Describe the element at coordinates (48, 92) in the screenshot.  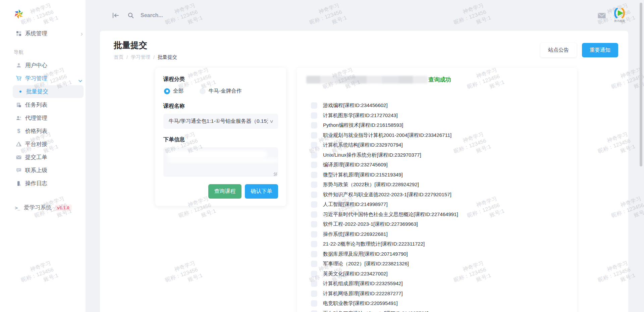
I see `sidebar-item-batch-submit: 批量提交` at that location.